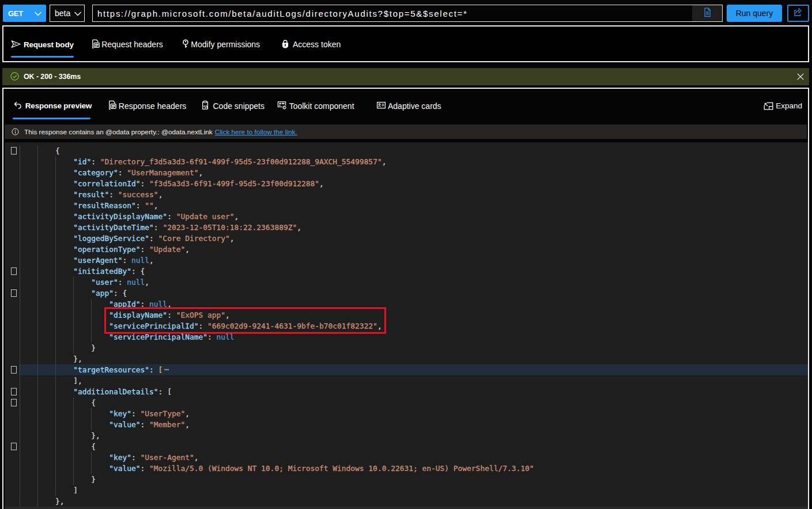 This screenshot has height=509, width=812. What do you see at coordinates (406, 508) in the screenshot?
I see `horizontal-scrollbar` at bounding box center [406, 508].